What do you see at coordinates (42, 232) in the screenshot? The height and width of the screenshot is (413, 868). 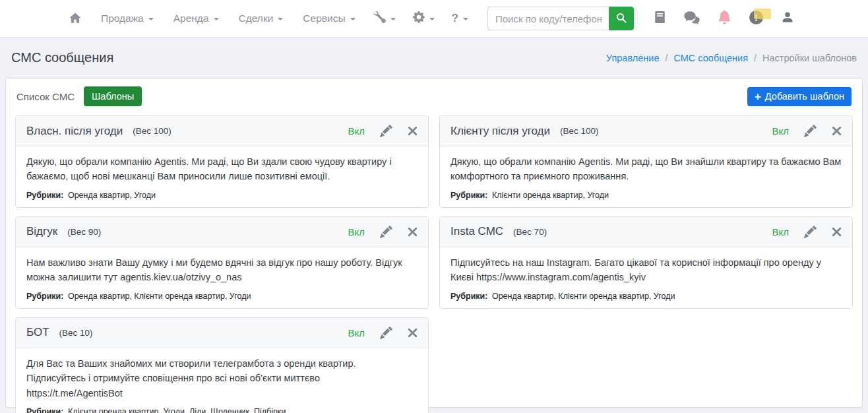 I see `template-title: Відгук` at bounding box center [42, 232].